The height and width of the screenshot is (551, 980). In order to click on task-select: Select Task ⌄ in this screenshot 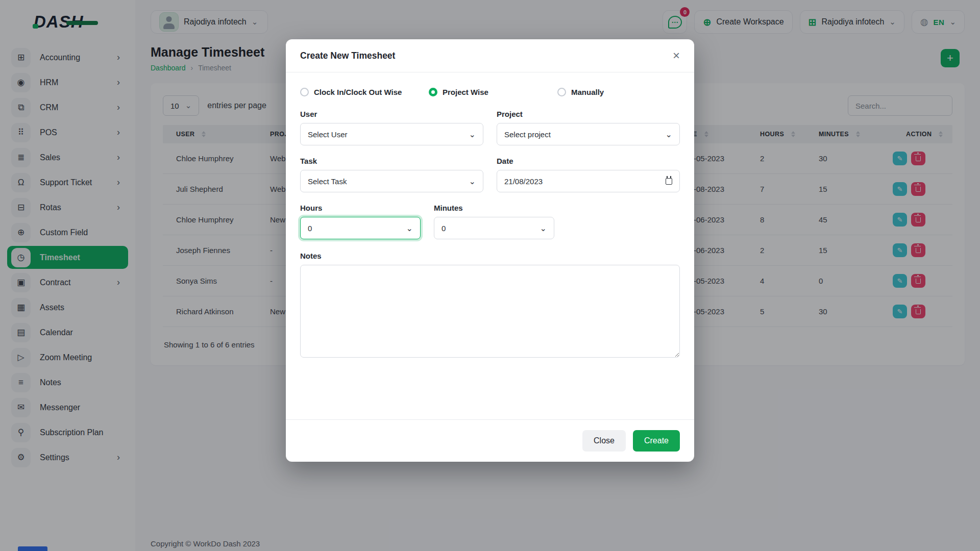, I will do `click(392, 181)`.